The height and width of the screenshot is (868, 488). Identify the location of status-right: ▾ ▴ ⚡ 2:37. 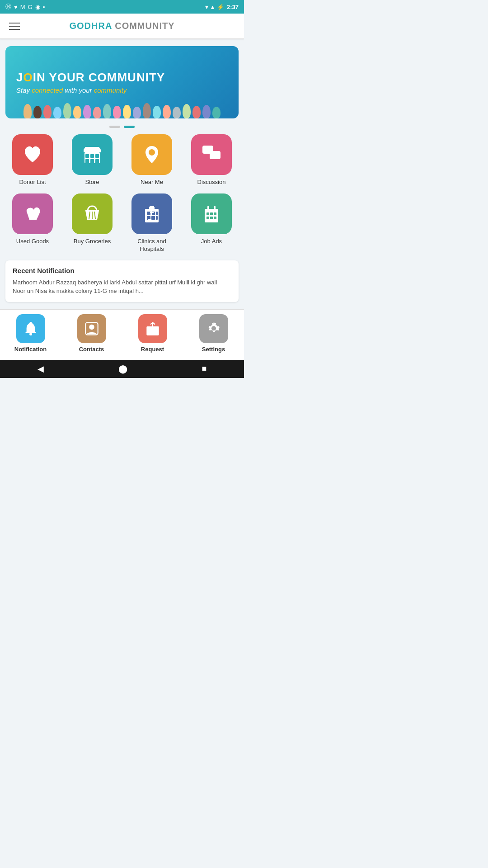
(222, 7).